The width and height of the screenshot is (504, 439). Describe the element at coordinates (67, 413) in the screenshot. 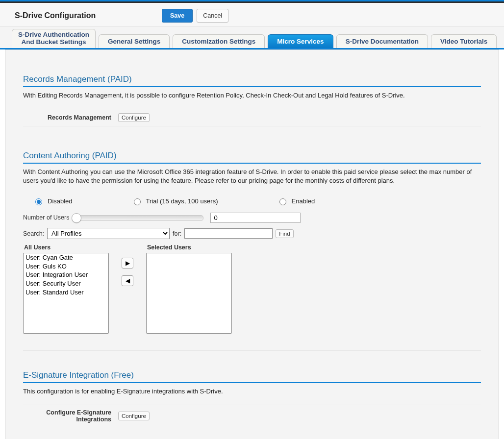

I see `esignature-label-line1: Configure E-Signature` at that location.